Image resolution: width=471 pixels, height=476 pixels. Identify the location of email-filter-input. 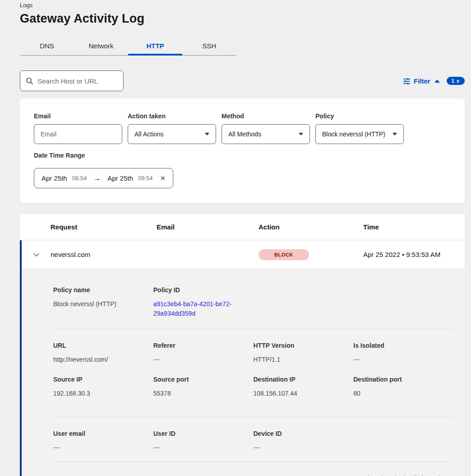
(78, 134).